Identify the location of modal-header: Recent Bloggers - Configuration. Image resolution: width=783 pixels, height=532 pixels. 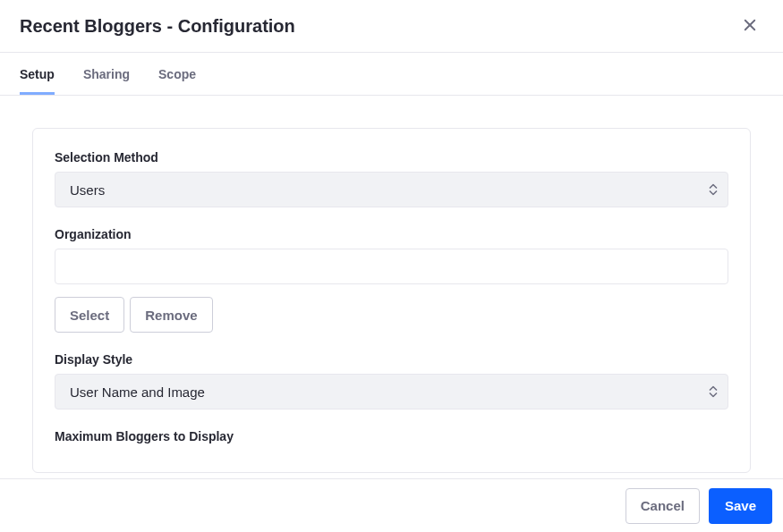
(392, 27).